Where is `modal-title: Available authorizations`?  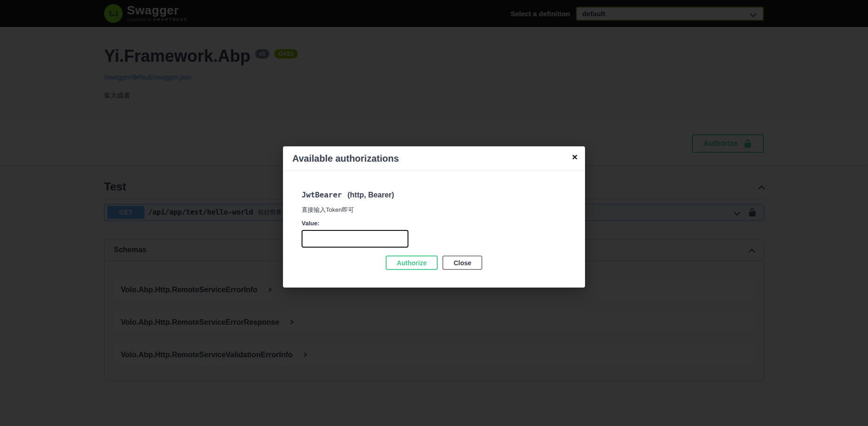
modal-title: Available authorizations is located at coordinates (434, 158).